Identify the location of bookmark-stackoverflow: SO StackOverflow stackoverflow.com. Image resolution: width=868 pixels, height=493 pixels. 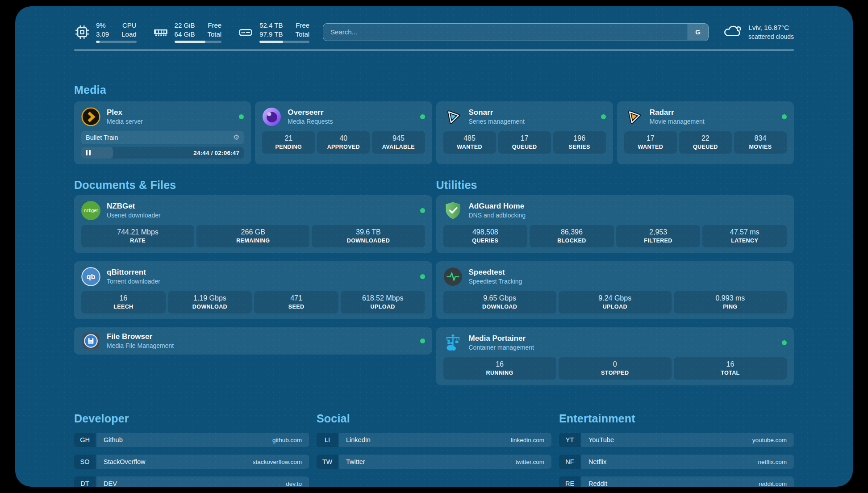
(192, 462).